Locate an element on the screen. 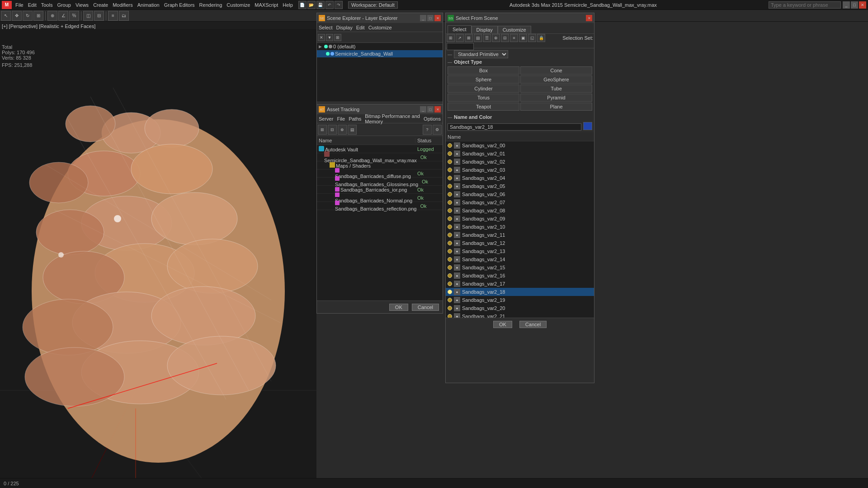  at-close: ✕ is located at coordinates (438, 109).